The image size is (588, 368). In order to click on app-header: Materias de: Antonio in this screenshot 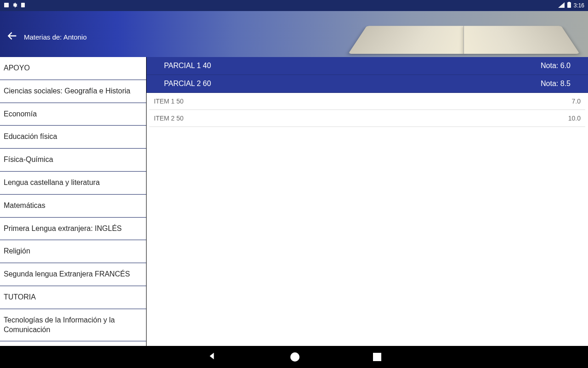, I will do `click(294, 34)`.